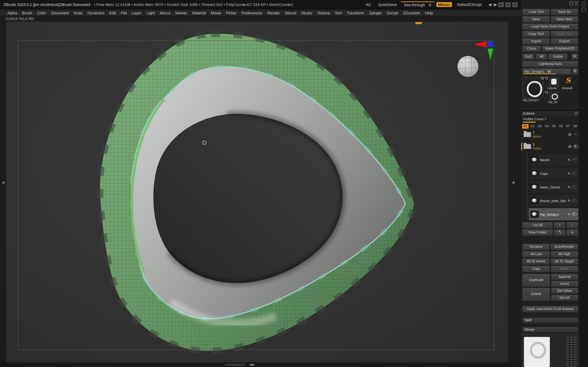  Describe the element at coordinates (564, 254) in the screenshot. I see `all-high-button: All High` at that location.